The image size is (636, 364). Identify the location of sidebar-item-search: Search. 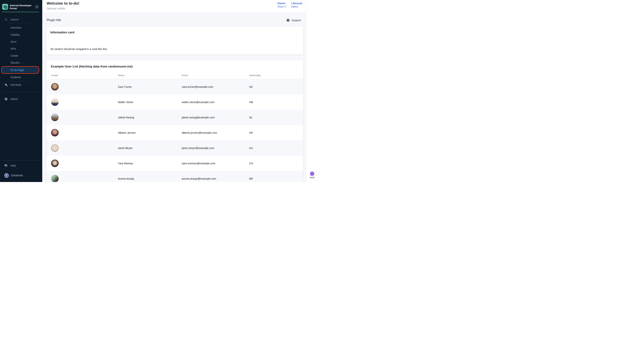
(21, 20).